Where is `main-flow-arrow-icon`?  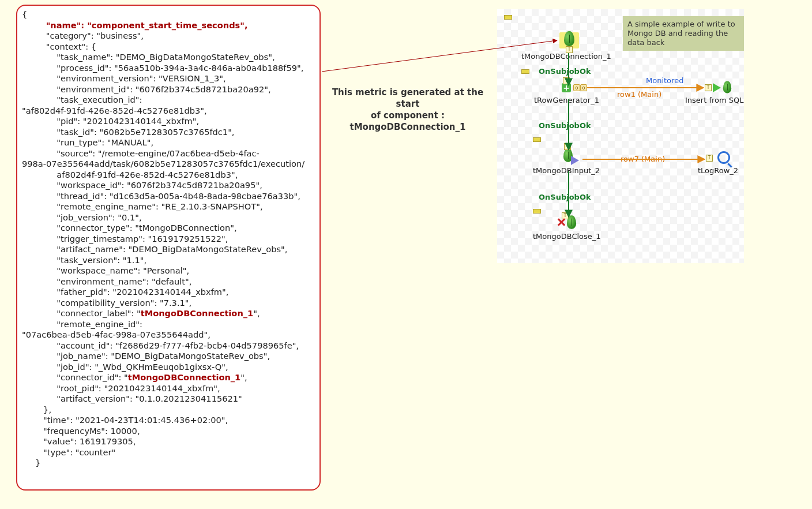
main-flow-arrow-icon is located at coordinates (575, 160).